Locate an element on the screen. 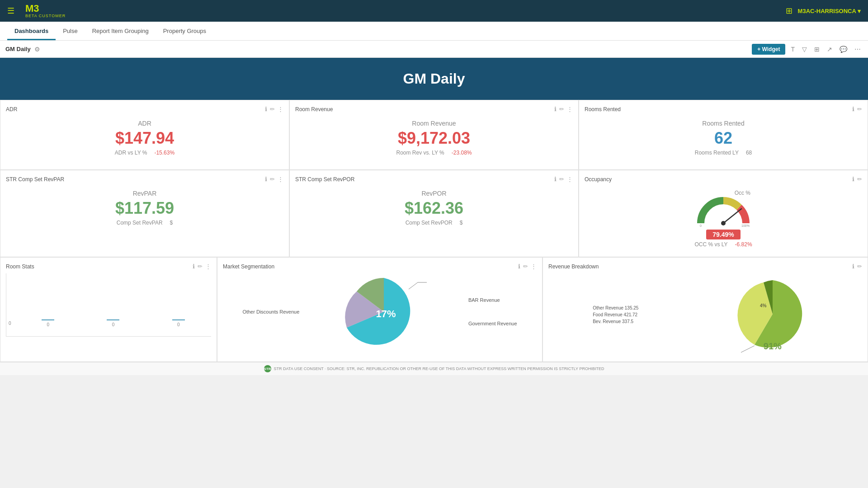 The height and width of the screenshot is (488, 868). toolbar-right: + Widget T ▽ ⊞ ↗ 💬 ⋯ is located at coordinates (807, 49).